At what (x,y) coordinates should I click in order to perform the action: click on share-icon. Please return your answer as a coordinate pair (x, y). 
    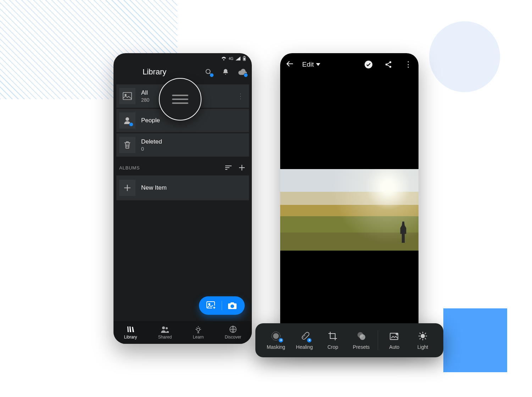
    Looking at the image, I should click on (388, 65).